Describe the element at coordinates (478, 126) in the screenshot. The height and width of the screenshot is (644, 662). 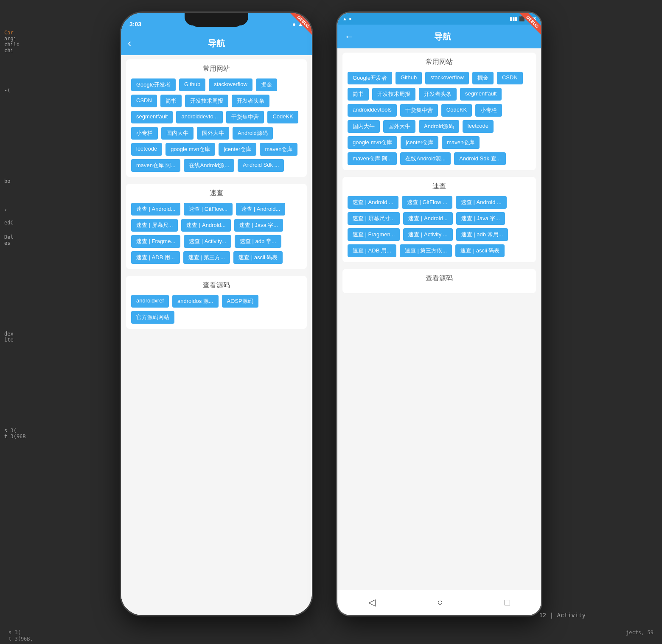
I see `a-chip-leetcode: leetcode` at that location.